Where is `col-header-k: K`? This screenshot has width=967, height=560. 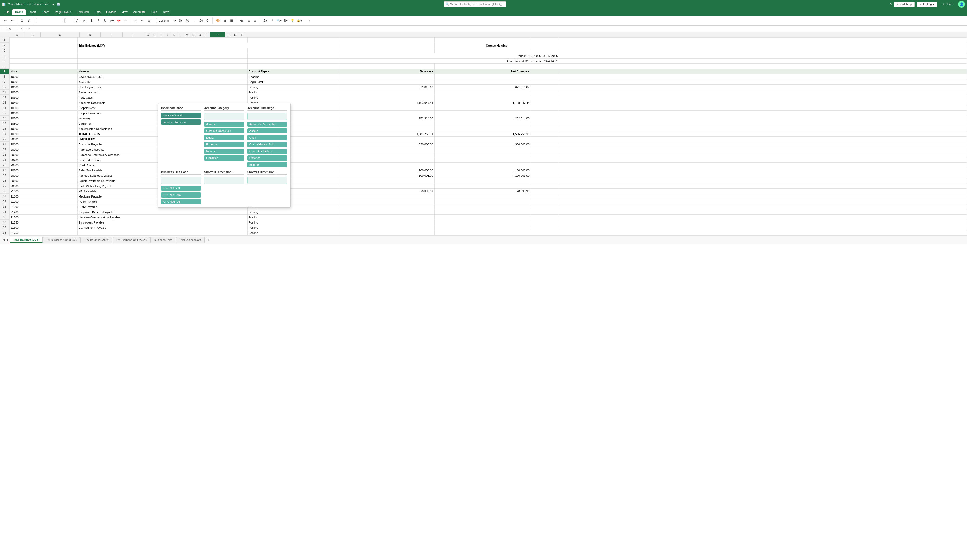
col-header-k: K is located at coordinates (174, 35).